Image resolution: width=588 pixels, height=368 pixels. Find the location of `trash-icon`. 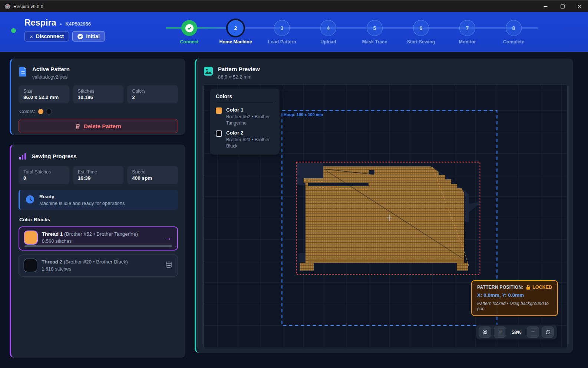

trash-icon is located at coordinates (78, 126).